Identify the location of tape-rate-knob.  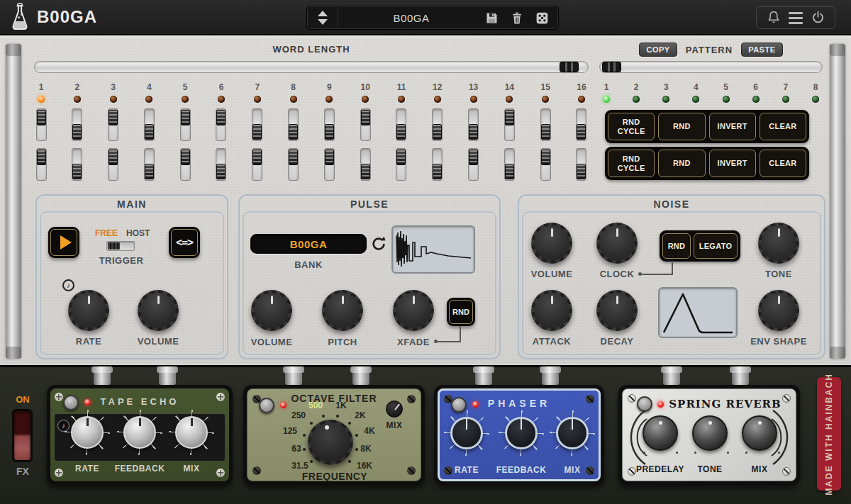
(87, 432).